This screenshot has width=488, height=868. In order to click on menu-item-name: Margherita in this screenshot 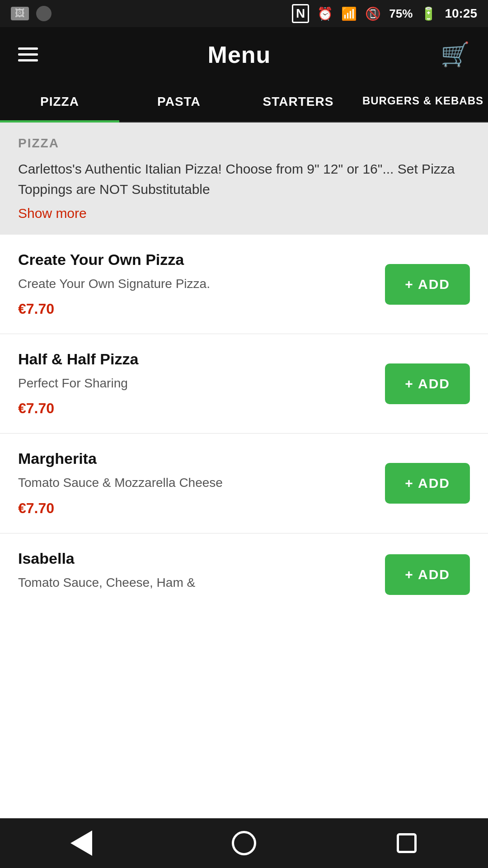, I will do `click(195, 458)`.